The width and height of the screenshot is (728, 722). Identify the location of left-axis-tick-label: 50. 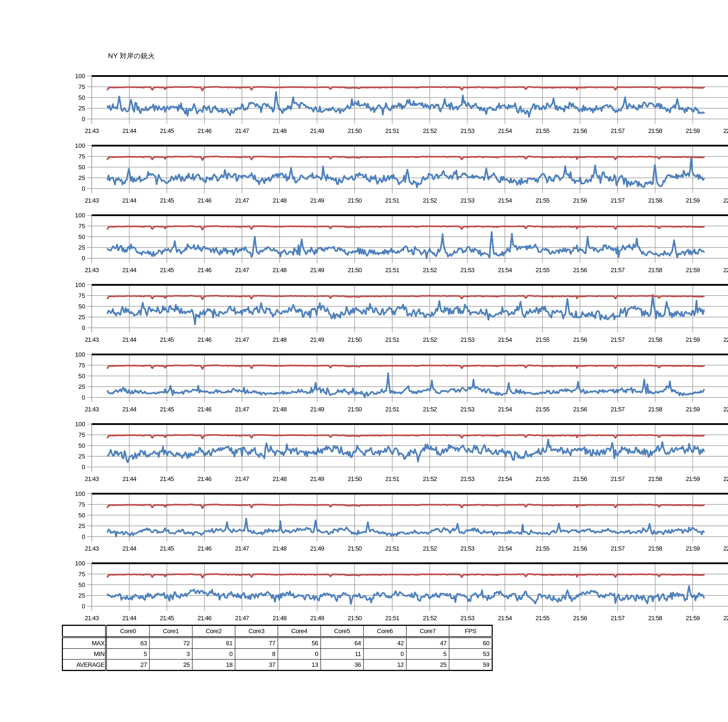
(82, 98).